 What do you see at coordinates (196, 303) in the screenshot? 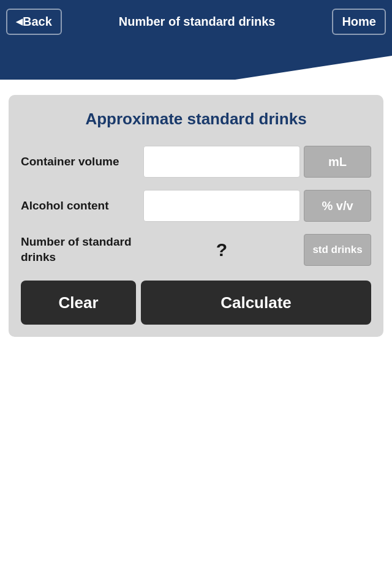
I see `action-buttons: Clear Calculate` at bounding box center [196, 303].